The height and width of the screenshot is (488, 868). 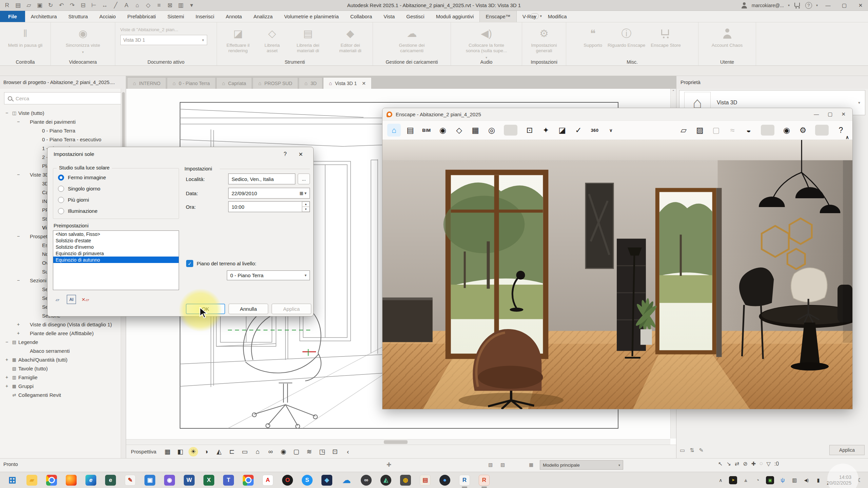 What do you see at coordinates (492, 130) in the screenshot?
I see `video-editor-icon: ◎` at bounding box center [492, 130].